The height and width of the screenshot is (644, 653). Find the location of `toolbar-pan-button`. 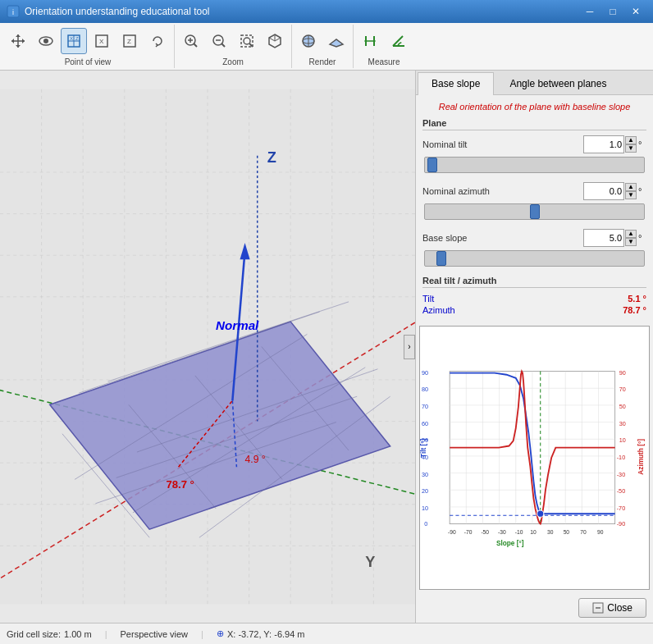

toolbar-pan-button is located at coordinates (18, 41).